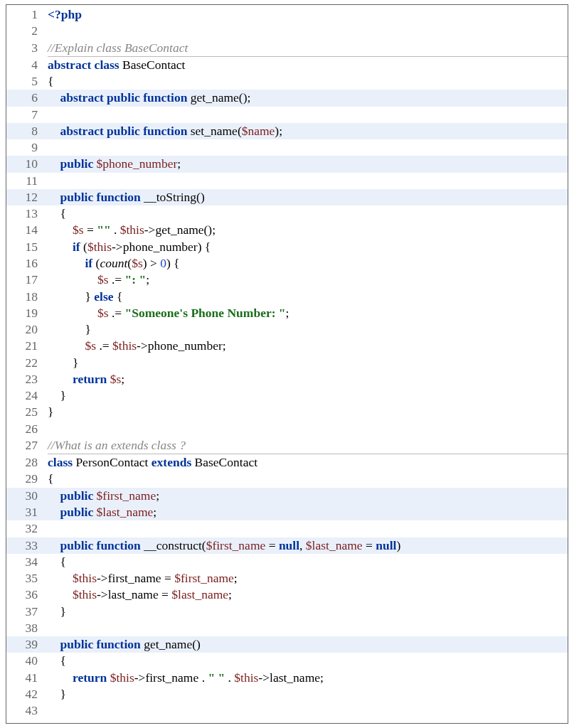 This screenshot has height=728, width=574. Describe the element at coordinates (307, 230) in the screenshot. I see `code-content: $s = "" . $this->get_name();` at that location.